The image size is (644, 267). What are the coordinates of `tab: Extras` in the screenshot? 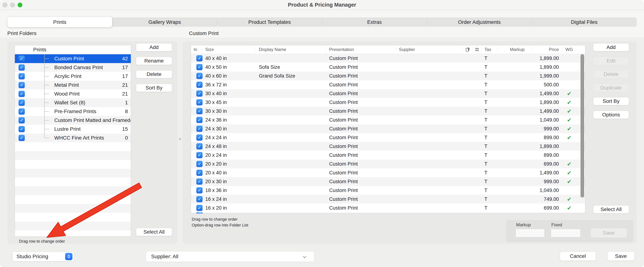 It's located at (374, 22).